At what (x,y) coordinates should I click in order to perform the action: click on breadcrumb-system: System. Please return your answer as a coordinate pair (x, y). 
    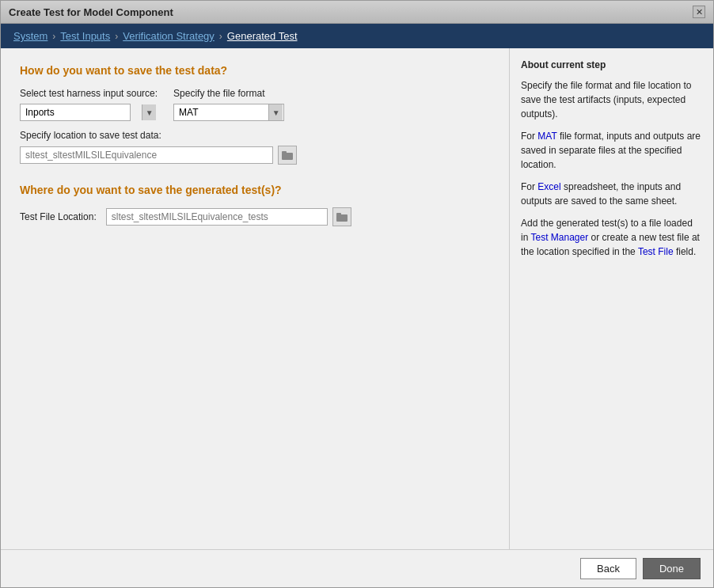
    Looking at the image, I should click on (30, 36).